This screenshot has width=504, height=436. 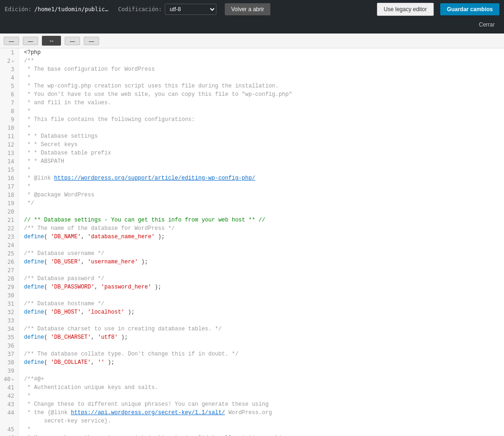 What do you see at coordinates (9, 103) in the screenshot?
I see `line-number: 7` at bounding box center [9, 103].